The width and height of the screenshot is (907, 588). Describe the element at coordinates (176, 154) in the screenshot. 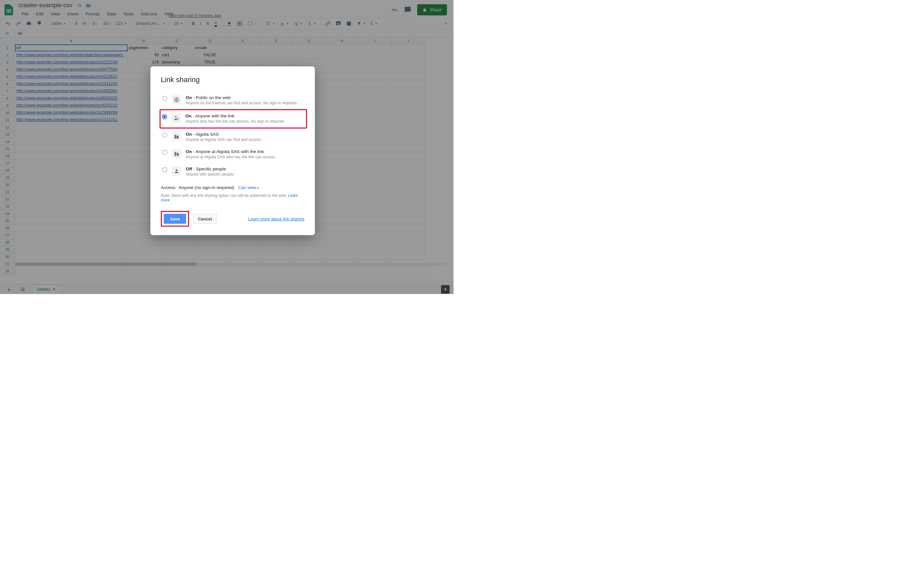

I see `building-link-icon` at that location.